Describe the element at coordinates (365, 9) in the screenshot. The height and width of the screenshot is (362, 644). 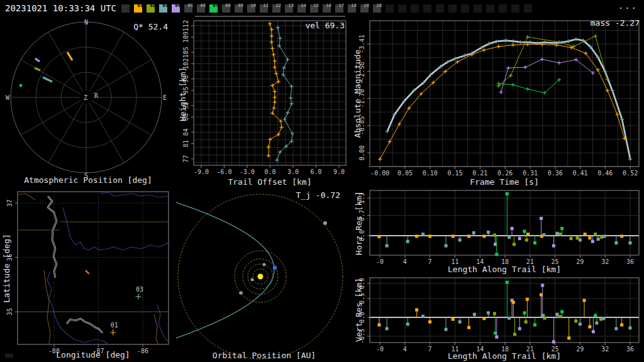
I see `station-toggle-19: 19` at that location.